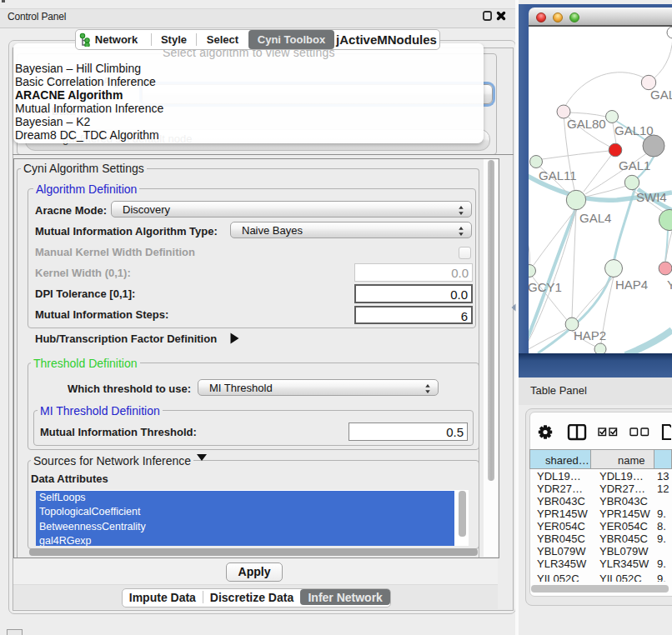 The width and height of the screenshot is (672, 635). What do you see at coordinates (587, 123) in the screenshot?
I see `svg-text: GAL80` at bounding box center [587, 123].